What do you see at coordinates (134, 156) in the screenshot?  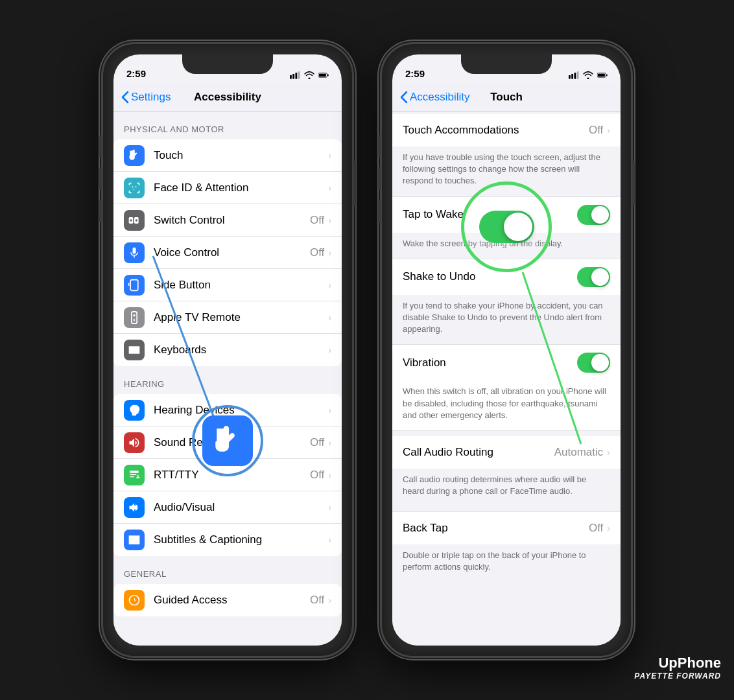 I see `hand-icon` at bounding box center [134, 156].